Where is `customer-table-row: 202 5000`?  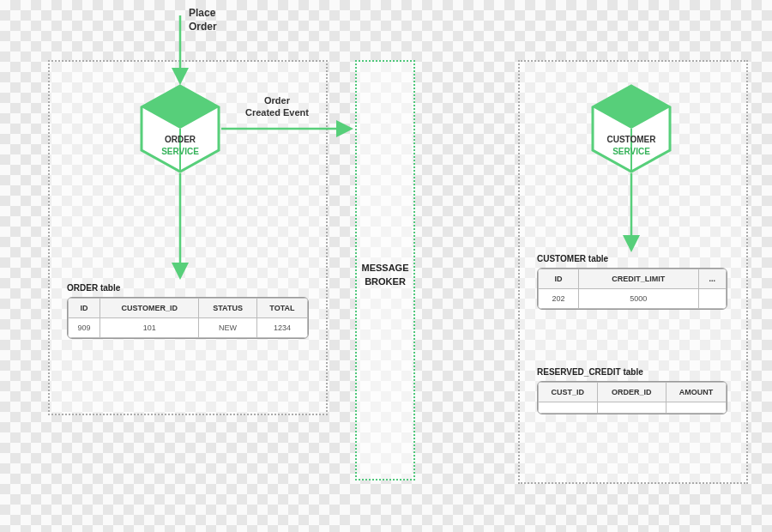
customer-table-row: 202 5000 is located at coordinates (633, 299).